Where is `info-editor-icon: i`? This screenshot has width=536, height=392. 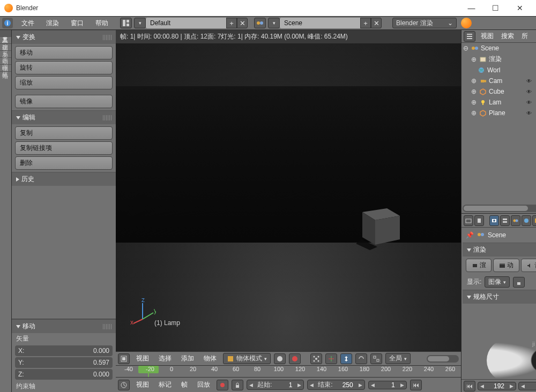
info-editor-icon: i is located at coordinates (8, 23).